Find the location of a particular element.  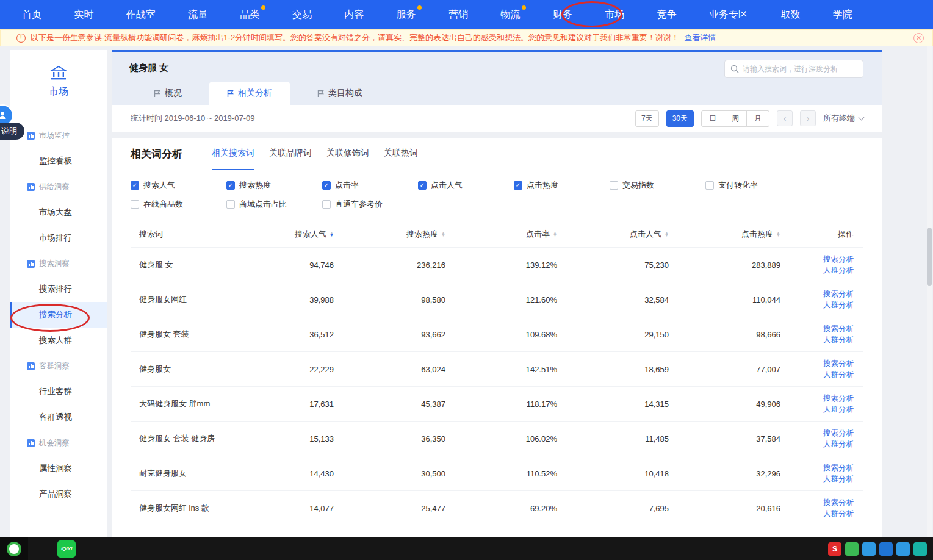

subtab-related-search-words: 相关搜索词 is located at coordinates (233, 154).